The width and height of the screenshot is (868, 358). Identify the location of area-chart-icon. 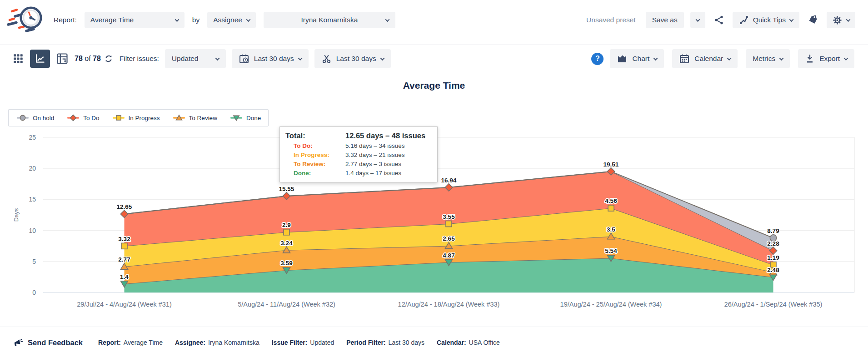
(622, 59).